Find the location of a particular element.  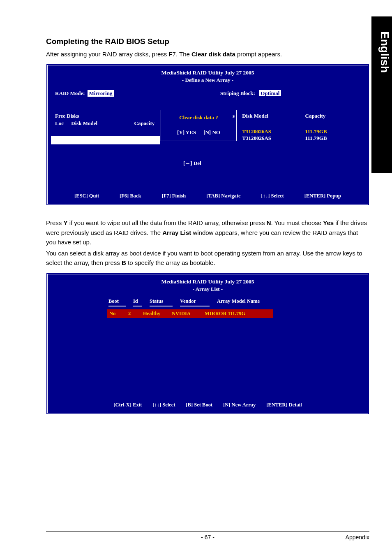

hint-setboot: [B] Set Boot is located at coordinates (200, 405).